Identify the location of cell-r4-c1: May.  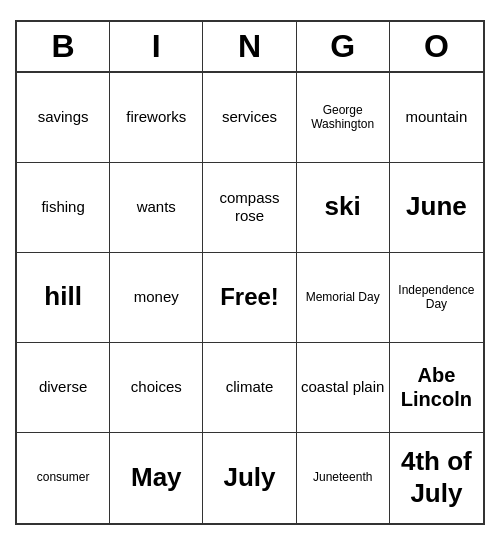
(156, 478).